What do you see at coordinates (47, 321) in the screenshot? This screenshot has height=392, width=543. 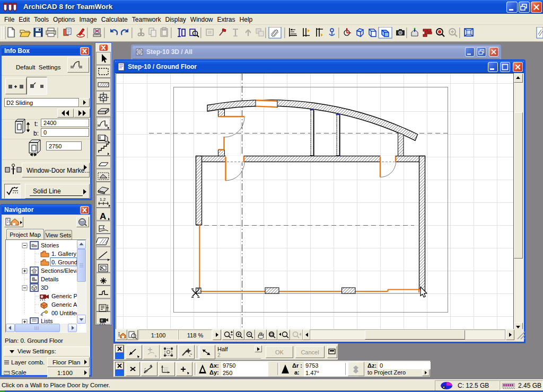 I see `svg-text: Lists` at bounding box center [47, 321].